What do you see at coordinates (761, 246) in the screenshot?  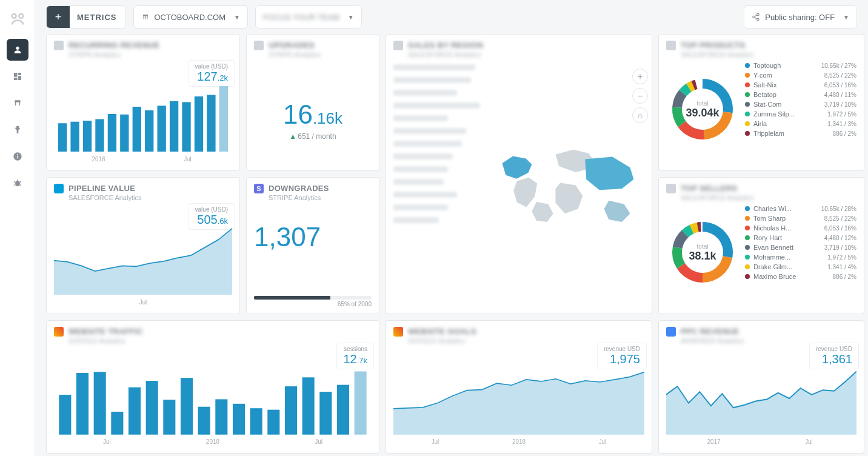 I see `card-top-sellers: TOP SELLERSSALESFORCE Analytics total38.…` at bounding box center [761, 246].